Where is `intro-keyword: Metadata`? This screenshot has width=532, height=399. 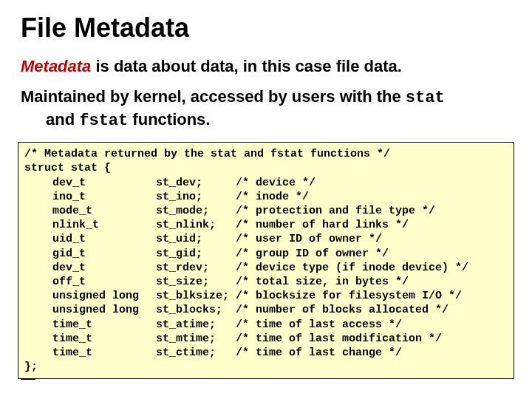 intro-keyword: Metadata is located at coordinates (56, 66).